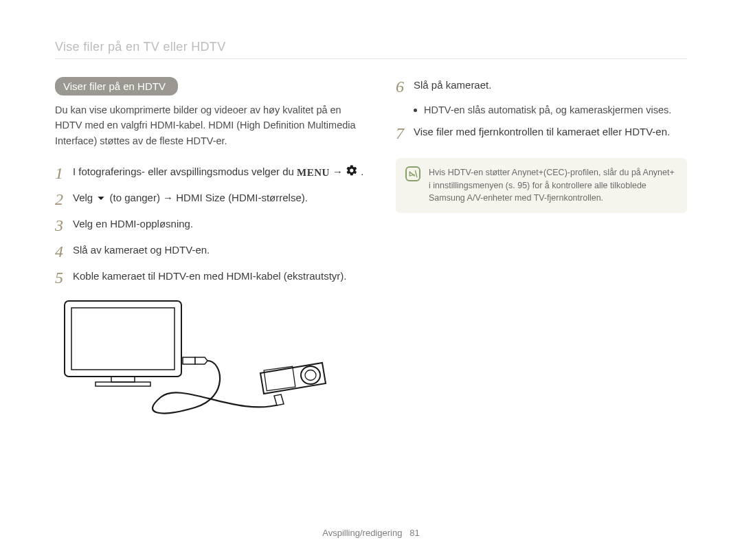  What do you see at coordinates (352, 172) in the screenshot?
I see `settings-gear-icon` at bounding box center [352, 172].